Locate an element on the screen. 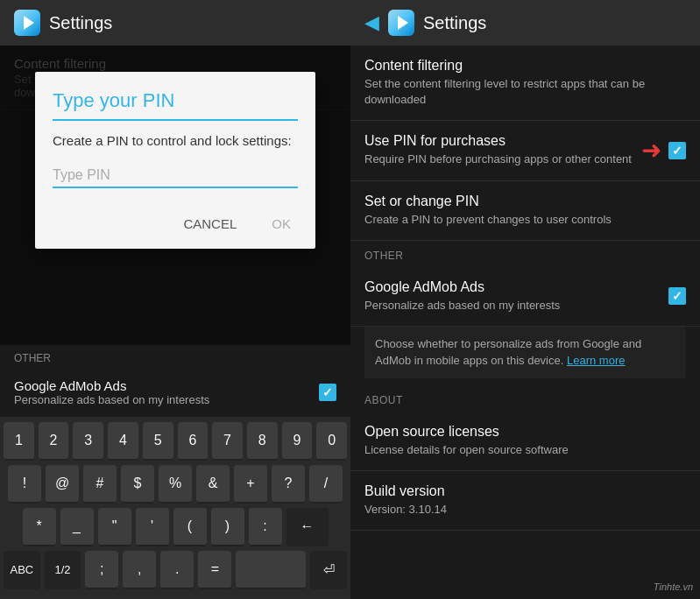  dialog-body: Create a PIN to control and lock setting… is located at coordinates (175, 165).